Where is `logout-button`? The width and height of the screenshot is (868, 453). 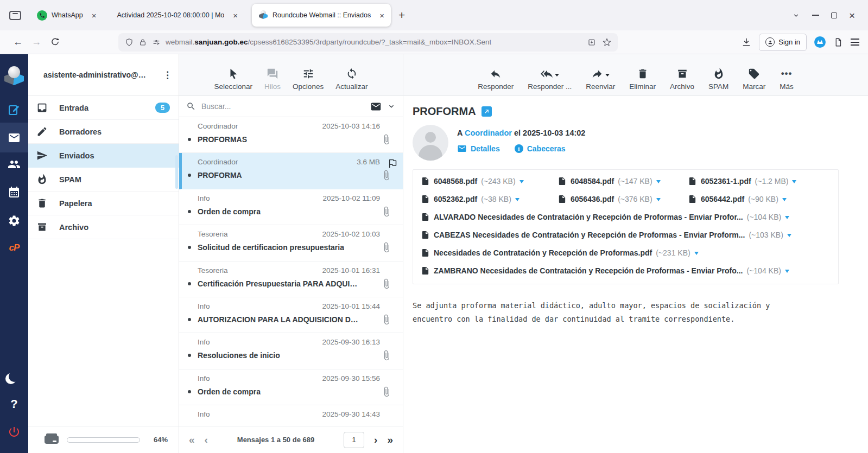
logout-button is located at coordinates (14, 432).